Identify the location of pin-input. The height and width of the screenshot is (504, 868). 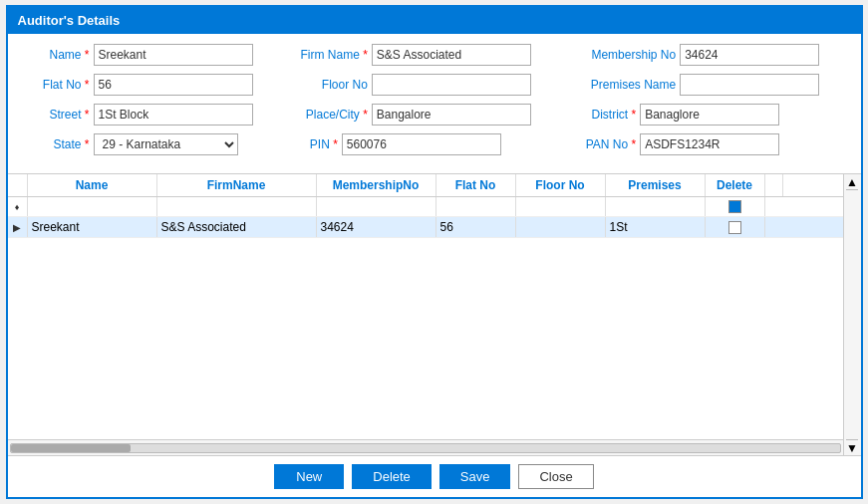
(422, 144).